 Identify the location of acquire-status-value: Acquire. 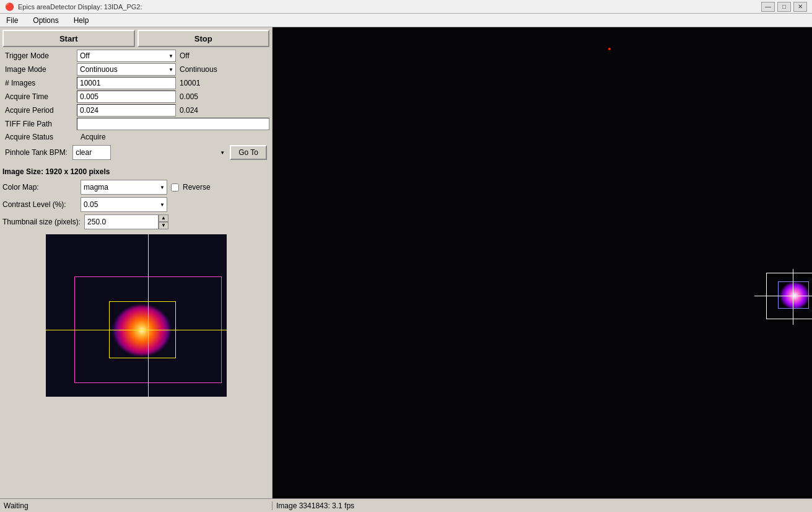
(173, 137).